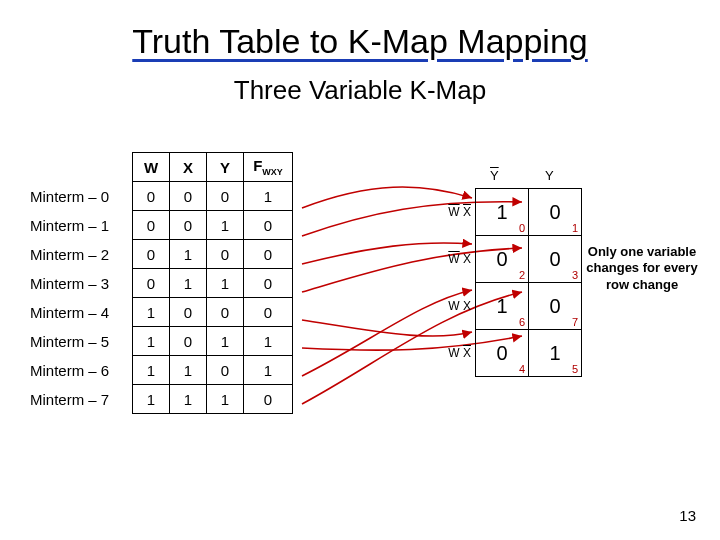  I want to click on truth-header-w: W, so click(152, 168).